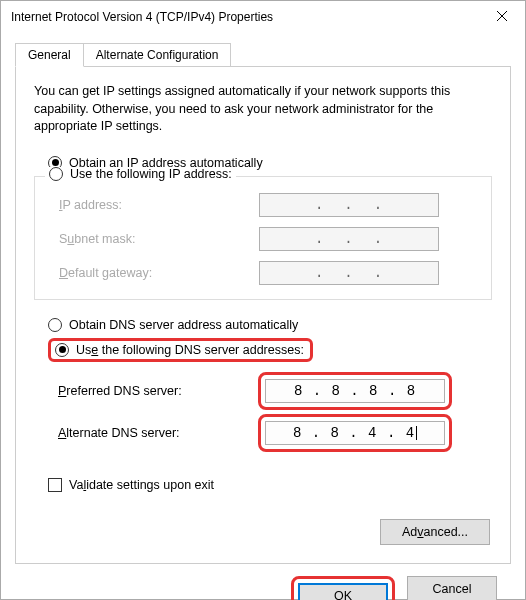 Image resolution: width=526 pixels, height=600 pixels. Describe the element at coordinates (355, 391) in the screenshot. I see `input-preferred-dns: 8 . 8 . 8 . 8` at that location.